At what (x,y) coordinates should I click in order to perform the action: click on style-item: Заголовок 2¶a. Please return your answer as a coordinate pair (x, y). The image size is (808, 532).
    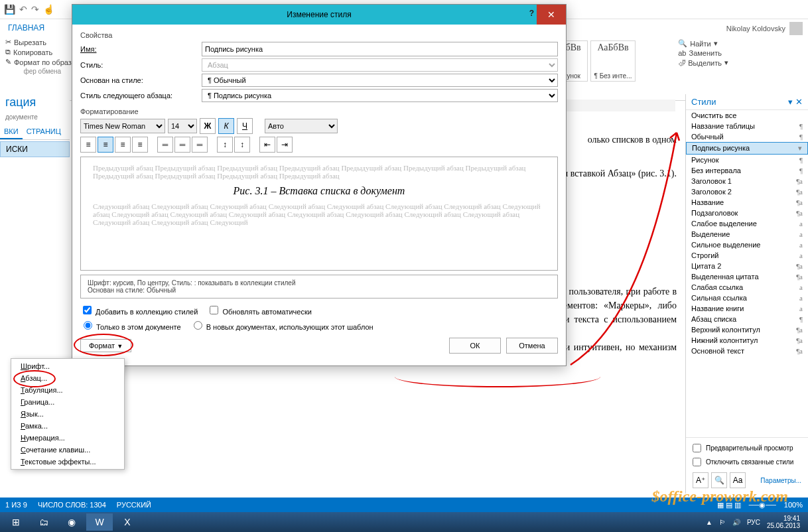
    Looking at the image, I should click on (747, 192).